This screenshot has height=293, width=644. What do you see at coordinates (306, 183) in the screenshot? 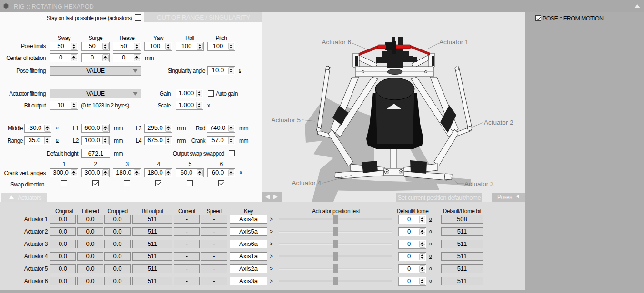
I see `svg-text: Actuator 4` at bounding box center [306, 183].